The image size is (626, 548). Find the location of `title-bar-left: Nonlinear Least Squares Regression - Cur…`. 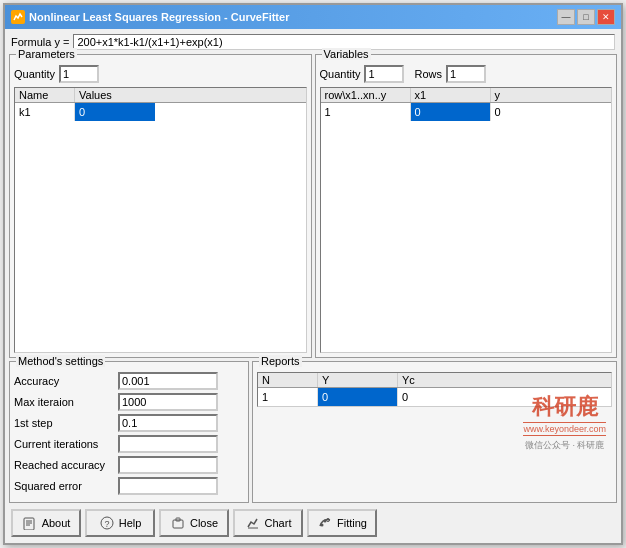

title-bar-left: Nonlinear Least Squares Regression - Cur… is located at coordinates (150, 17).